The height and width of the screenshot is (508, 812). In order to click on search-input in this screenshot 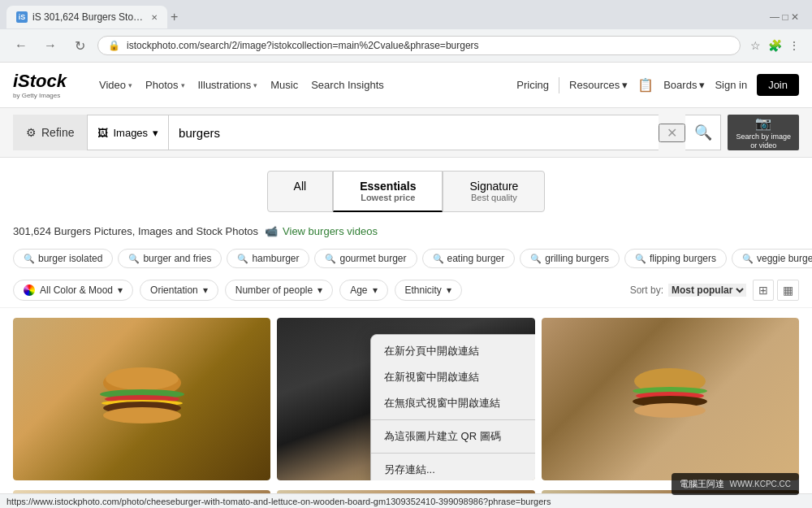, I will do `click(414, 133)`.